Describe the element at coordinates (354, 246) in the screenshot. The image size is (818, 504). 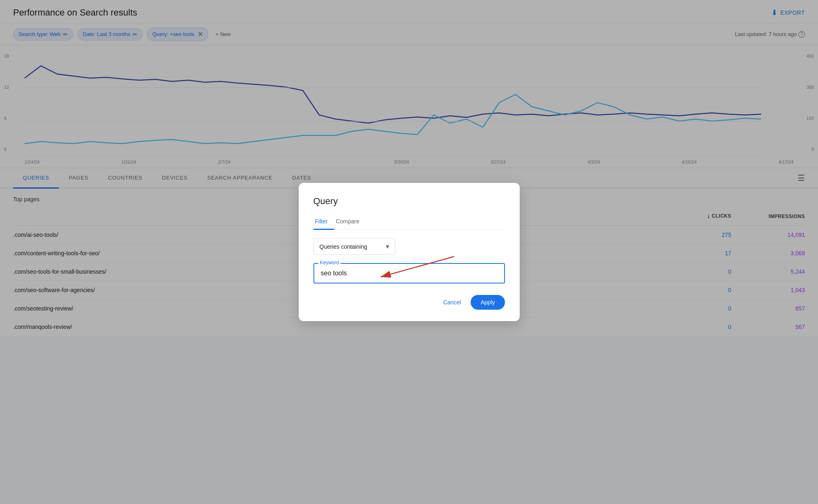
I see `query-type-dropdown: Queries containing ▾` at that location.